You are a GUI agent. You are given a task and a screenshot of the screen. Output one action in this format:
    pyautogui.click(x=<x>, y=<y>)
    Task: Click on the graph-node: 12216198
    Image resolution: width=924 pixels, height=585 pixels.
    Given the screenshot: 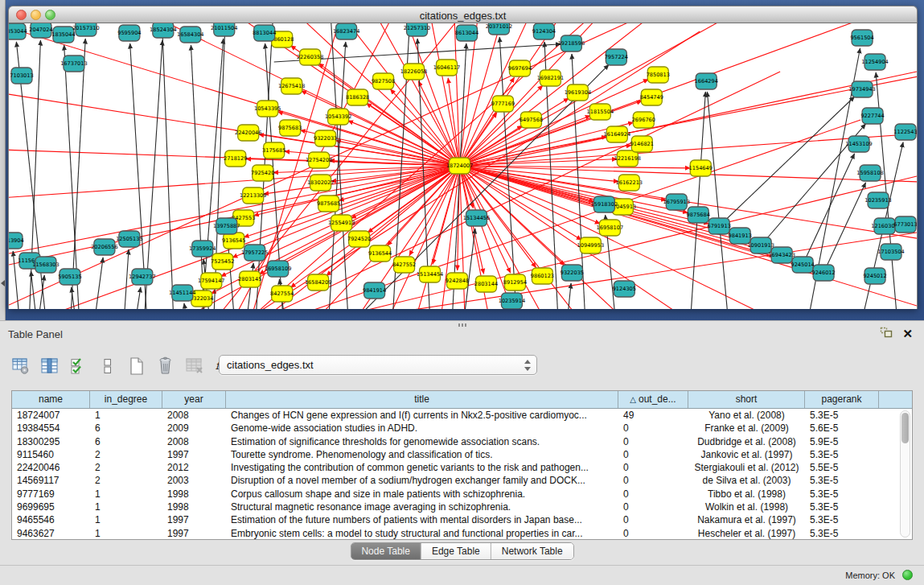 What is the action you would take?
    pyautogui.click(x=627, y=159)
    